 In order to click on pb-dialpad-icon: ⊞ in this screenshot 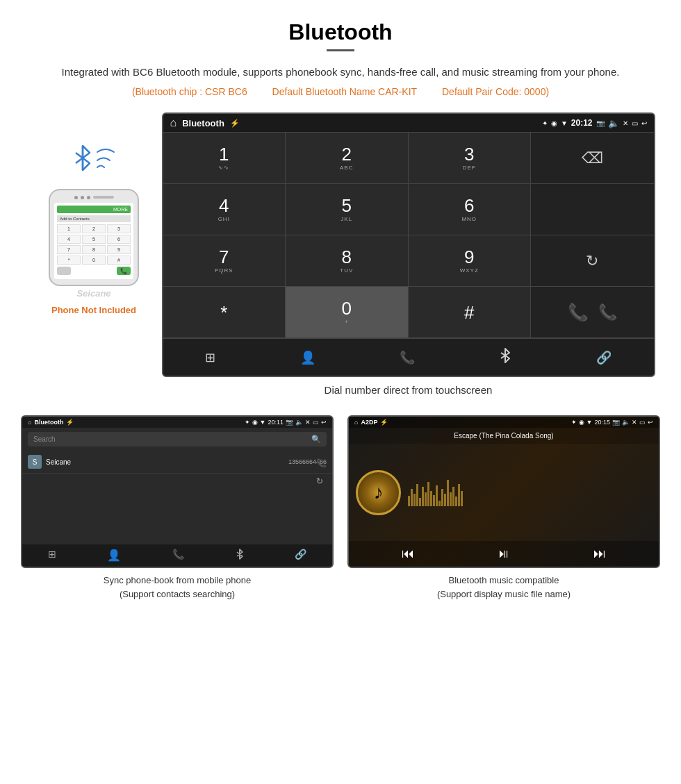, I will do `click(52, 556)`.